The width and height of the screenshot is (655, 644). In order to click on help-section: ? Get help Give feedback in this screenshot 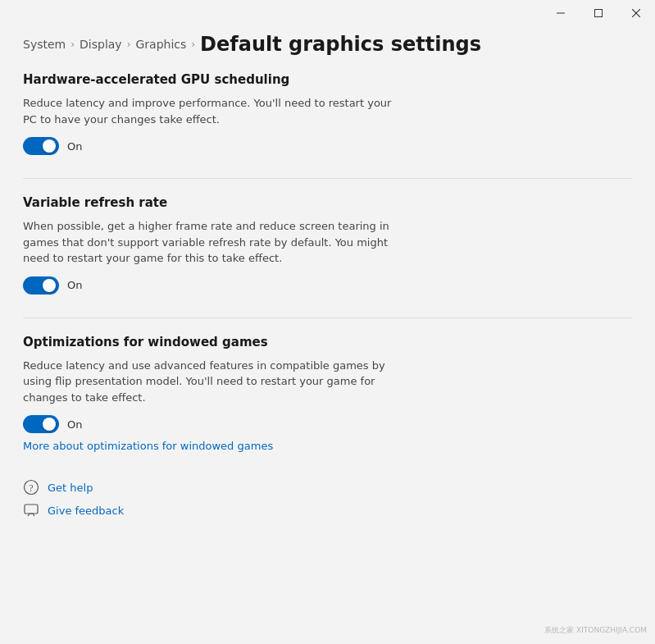, I will do `click(328, 499)`.